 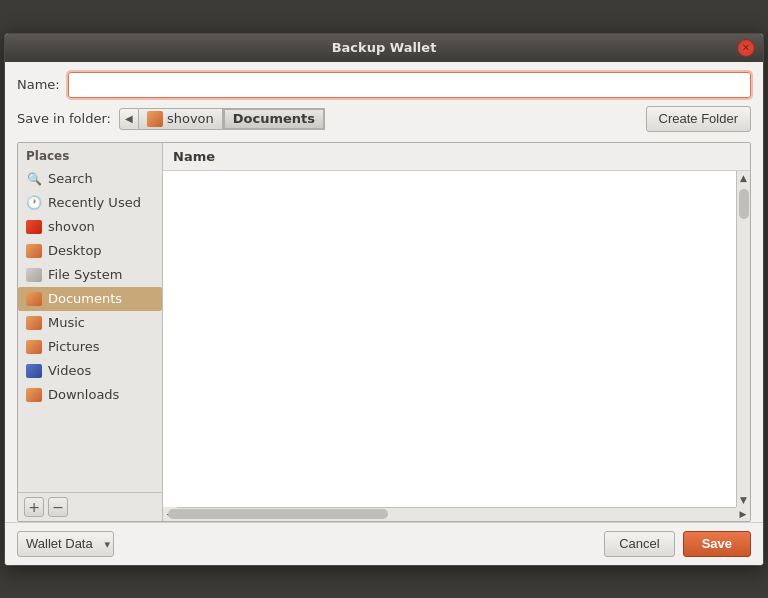 I want to click on home-icon, so click(x=34, y=227).